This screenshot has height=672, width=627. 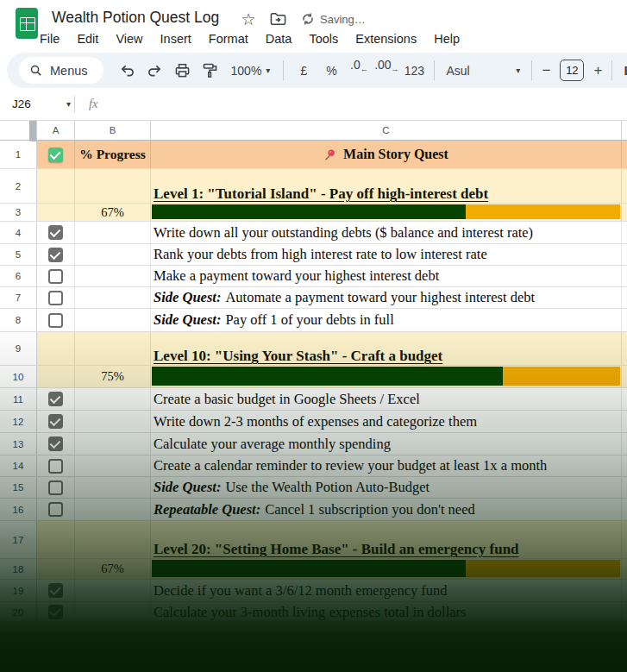 What do you see at coordinates (624, 612) in the screenshot?
I see `cell-D20` at bounding box center [624, 612].